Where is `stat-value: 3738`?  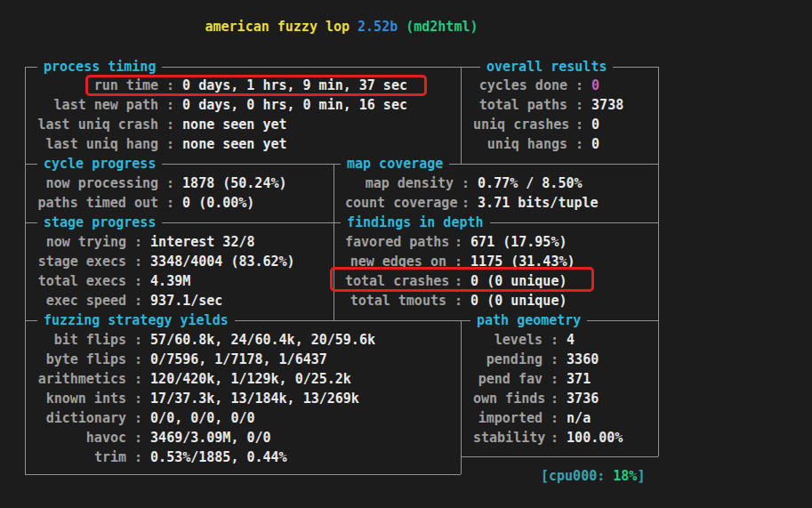 stat-value: 3738 is located at coordinates (607, 105).